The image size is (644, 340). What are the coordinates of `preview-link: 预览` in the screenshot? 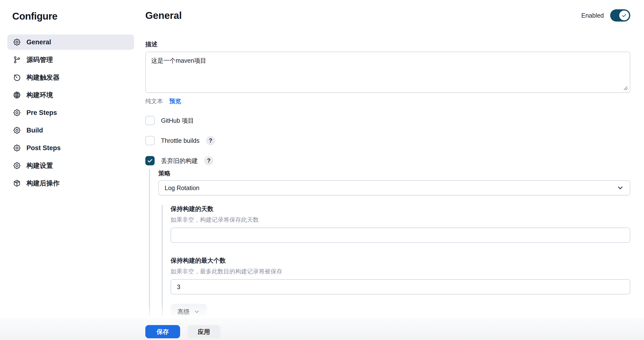 It's located at (175, 101).